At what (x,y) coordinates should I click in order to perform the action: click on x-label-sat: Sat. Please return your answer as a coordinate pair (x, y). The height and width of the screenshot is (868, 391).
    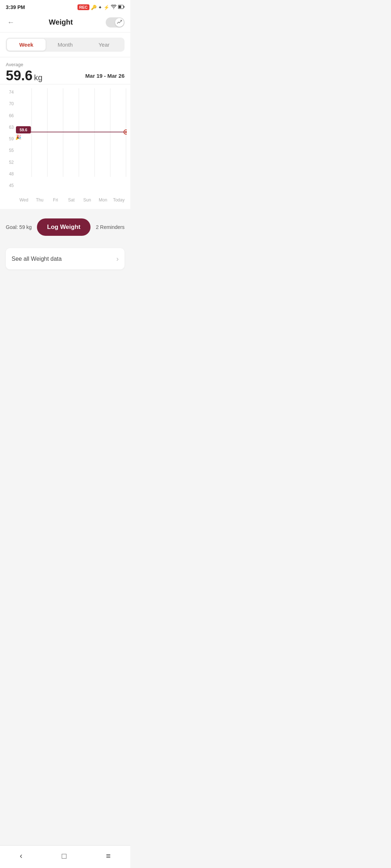
    Looking at the image, I should click on (71, 200).